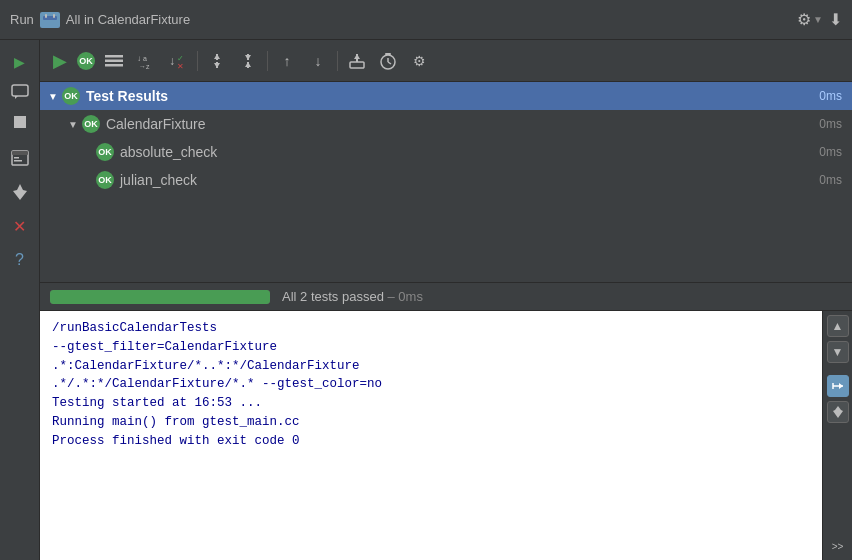 The width and height of the screenshot is (852, 560). What do you see at coordinates (178, 61) in the screenshot?
I see `check-filter-button: ↓ ✓ ✕` at bounding box center [178, 61].